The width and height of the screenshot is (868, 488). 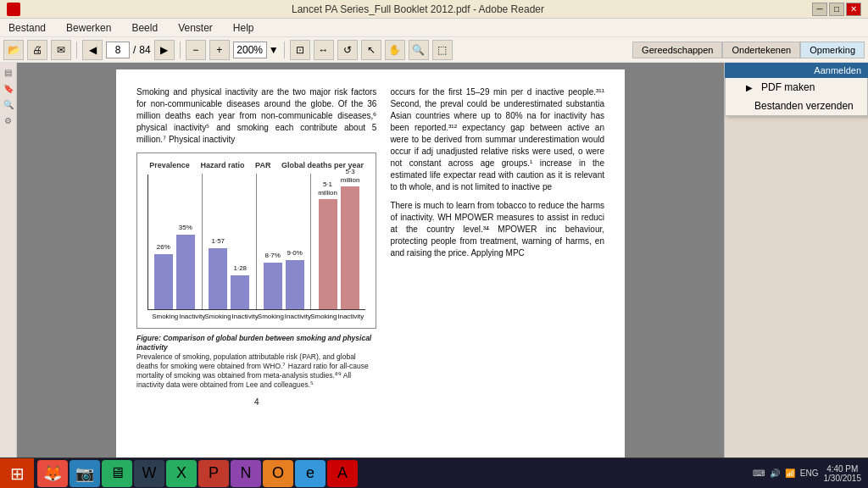 I want to click on sidebar-search-icon: 🔍, so click(x=8, y=105).